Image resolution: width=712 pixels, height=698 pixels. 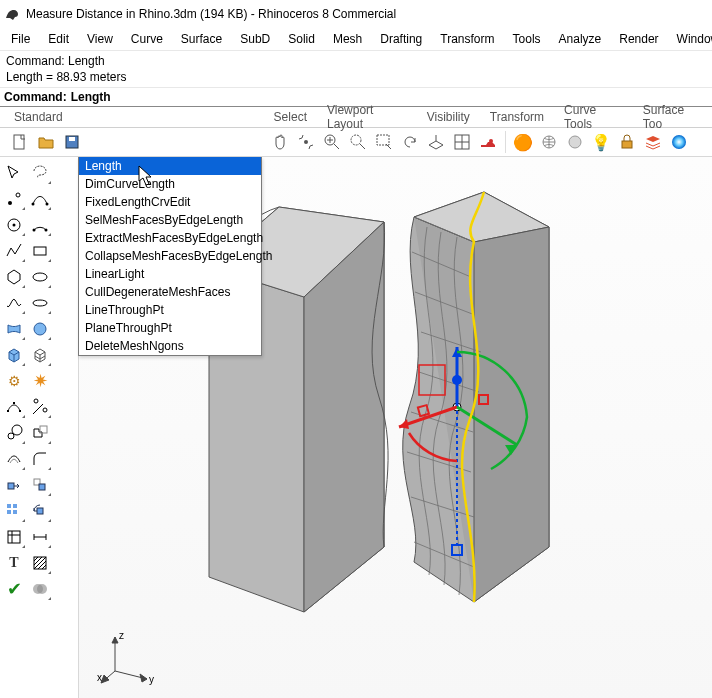 What do you see at coordinates (170, 256) in the screenshot?
I see `autocomplete-item: CollapseMeshFacesByEdgeLength` at bounding box center [170, 256].